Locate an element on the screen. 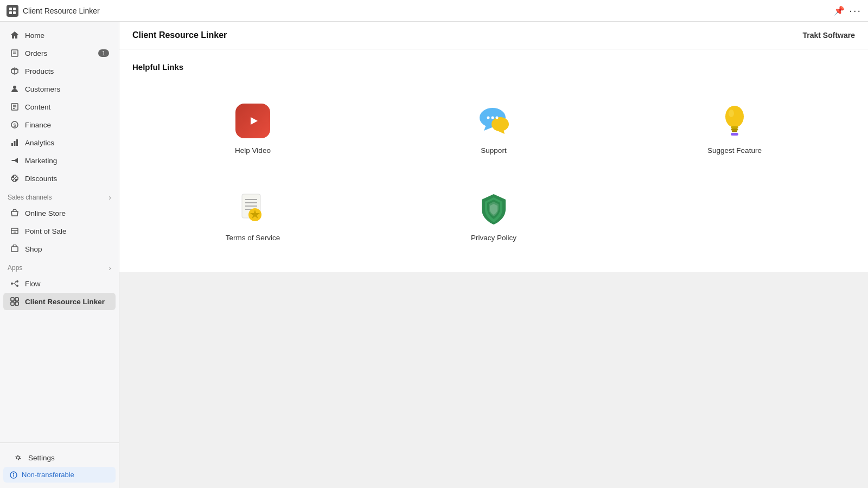 Image resolution: width=868 pixels, height=488 pixels. sidebar-item-orders: Orders 1 is located at coordinates (60, 53).